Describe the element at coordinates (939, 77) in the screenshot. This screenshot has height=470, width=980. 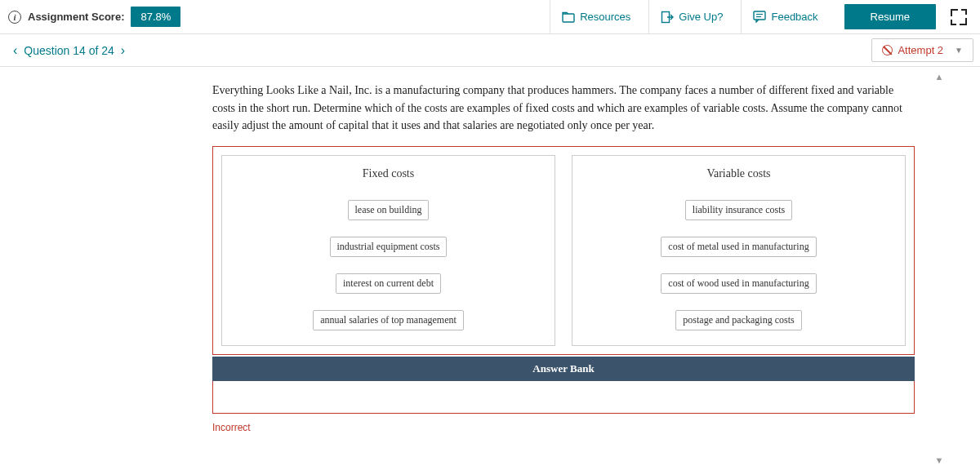
I see `scroll-up-icon: ▲` at that location.